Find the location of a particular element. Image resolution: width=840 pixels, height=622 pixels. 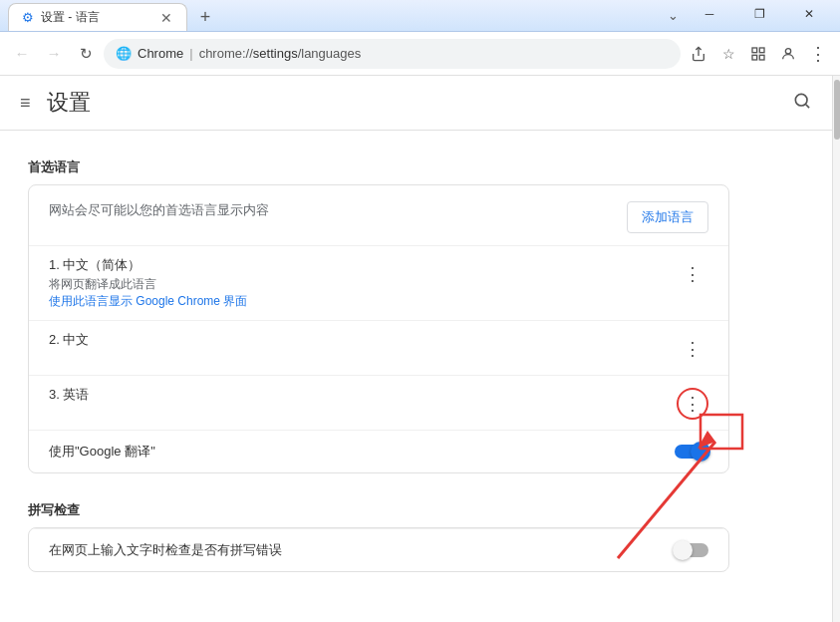

language-item-1: 1. 中文（简体） 将网页翻译成此语言 使用此语言显示 Google Chrom… is located at coordinates (379, 283).